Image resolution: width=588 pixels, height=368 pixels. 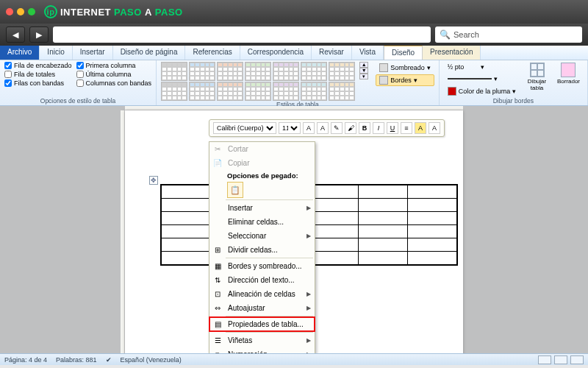 What do you see at coordinates (26, 360) in the screenshot?
I see `status-page: Página: 4 de 4` at bounding box center [26, 360].